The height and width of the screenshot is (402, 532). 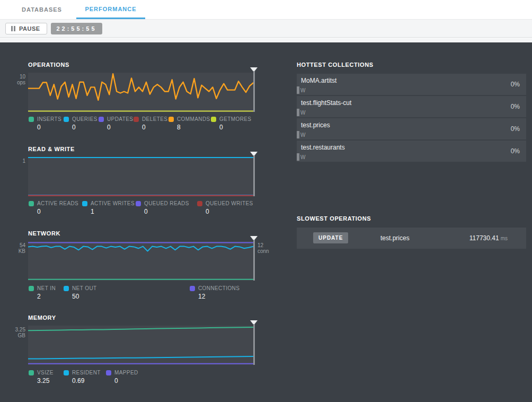 What do you see at coordinates (166, 204) in the screenshot?
I see `series-label: QUEUED READS` at bounding box center [166, 204].